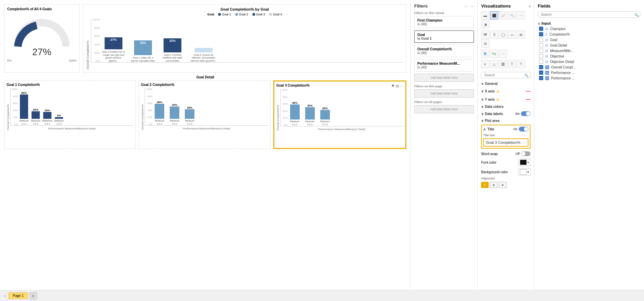 This screenshot has height=301, width=644. What do you see at coordinates (526, 154) in the screenshot?
I see `word-wrap-toggle` at bounding box center [526, 154].